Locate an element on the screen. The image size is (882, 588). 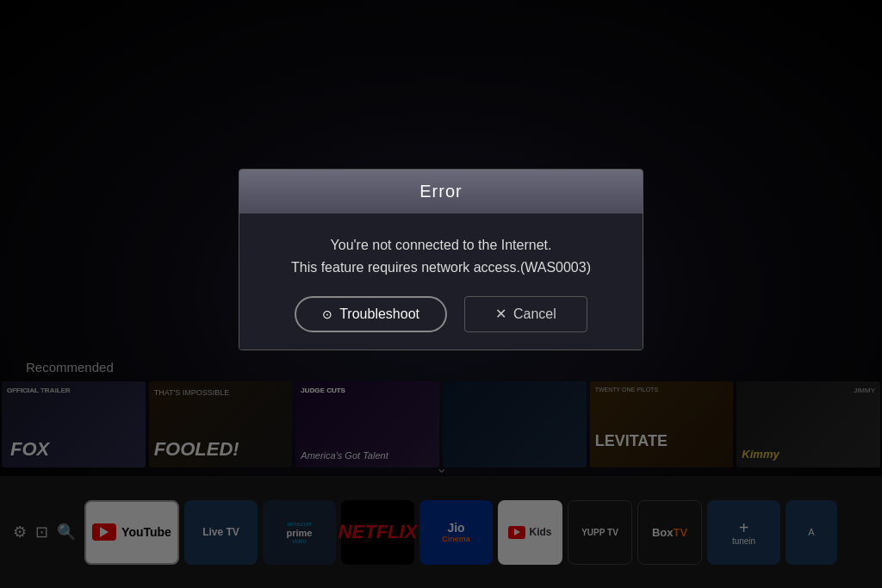
dialog-message-line2: This feature requires network access.(WA… is located at coordinates (441, 267).